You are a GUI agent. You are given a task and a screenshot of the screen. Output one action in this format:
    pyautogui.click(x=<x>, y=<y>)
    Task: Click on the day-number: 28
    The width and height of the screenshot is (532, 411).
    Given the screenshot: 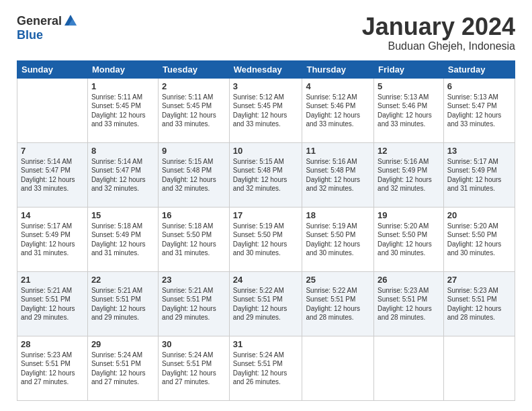 What is the action you would take?
    pyautogui.click(x=52, y=344)
    